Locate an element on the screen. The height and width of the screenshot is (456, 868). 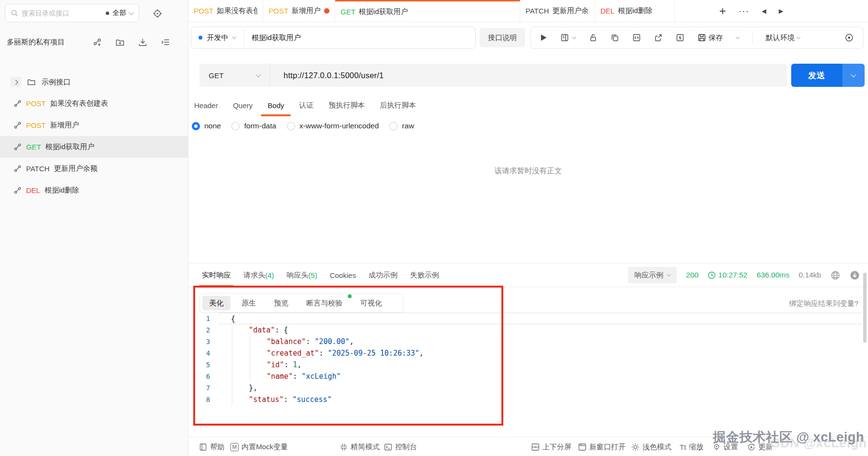
tab-update-balance: PATCH 更新用户余额 is located at coordinates (557, 11).